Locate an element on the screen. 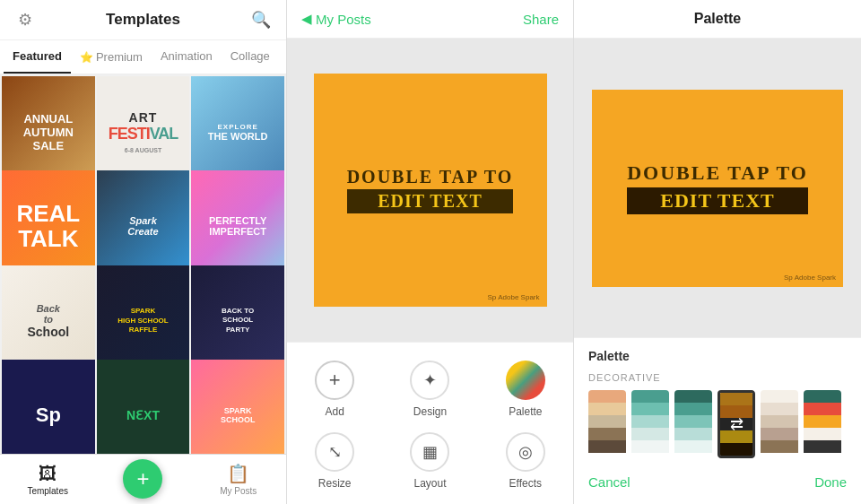 The height and width of the screenshot is (504, 861). tool-add: + Add is located at coordinates (335, 389).